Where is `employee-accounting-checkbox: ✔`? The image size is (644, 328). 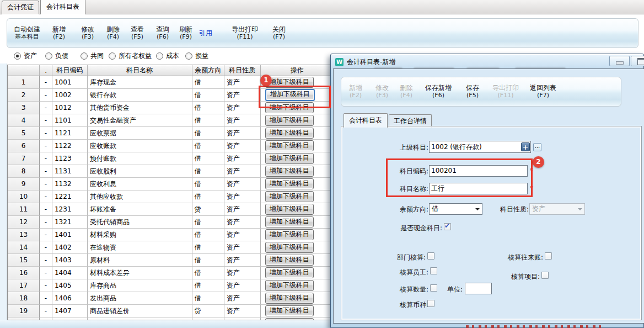 employee-accounting-checkbox: ✔ is located at coordinates (433, 271).